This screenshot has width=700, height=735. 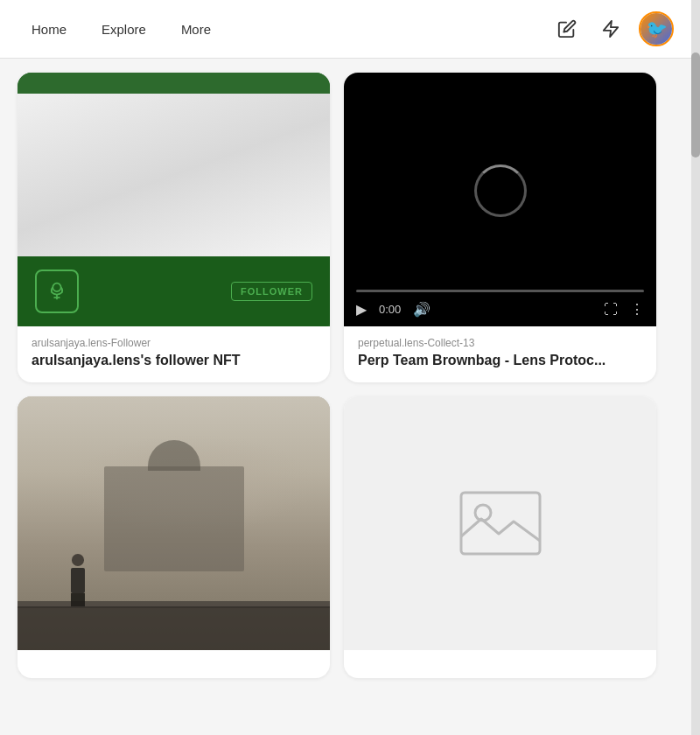 What do you see at coordinates (567, 29) in the screenshot?
I see `compose-icon` at bounding box center [567, 29].